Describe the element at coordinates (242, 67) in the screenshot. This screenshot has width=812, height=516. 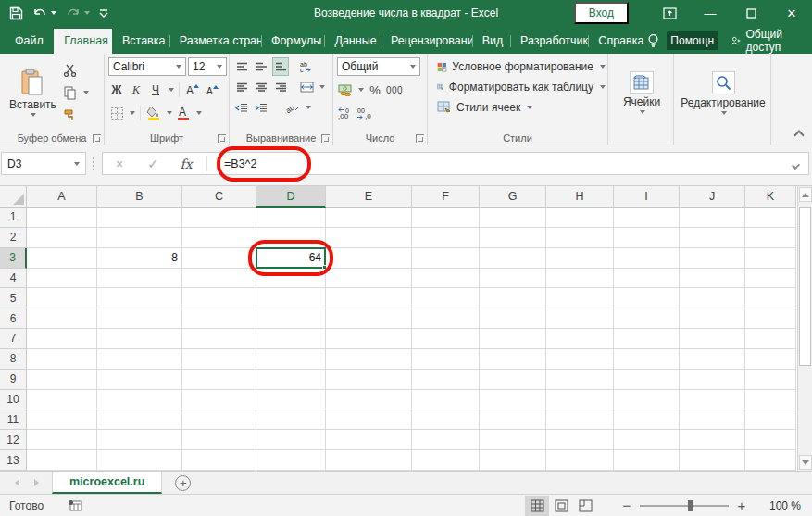
I see `align-top-button` at that location.